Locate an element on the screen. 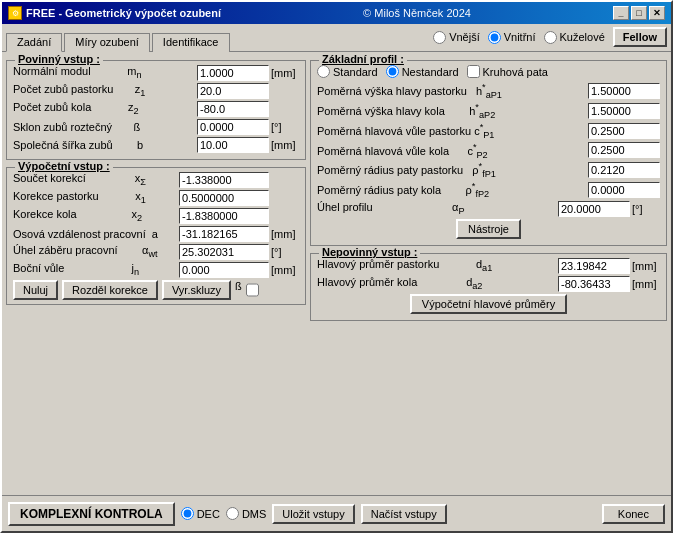  nastroje-button: Nástroje is located at coordinates (488, 229).